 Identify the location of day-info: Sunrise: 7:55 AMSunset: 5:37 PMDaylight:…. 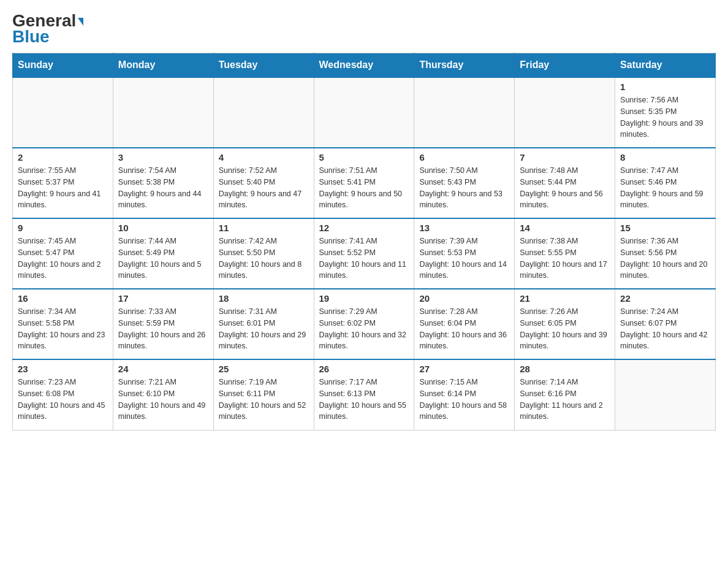
(63, 188).